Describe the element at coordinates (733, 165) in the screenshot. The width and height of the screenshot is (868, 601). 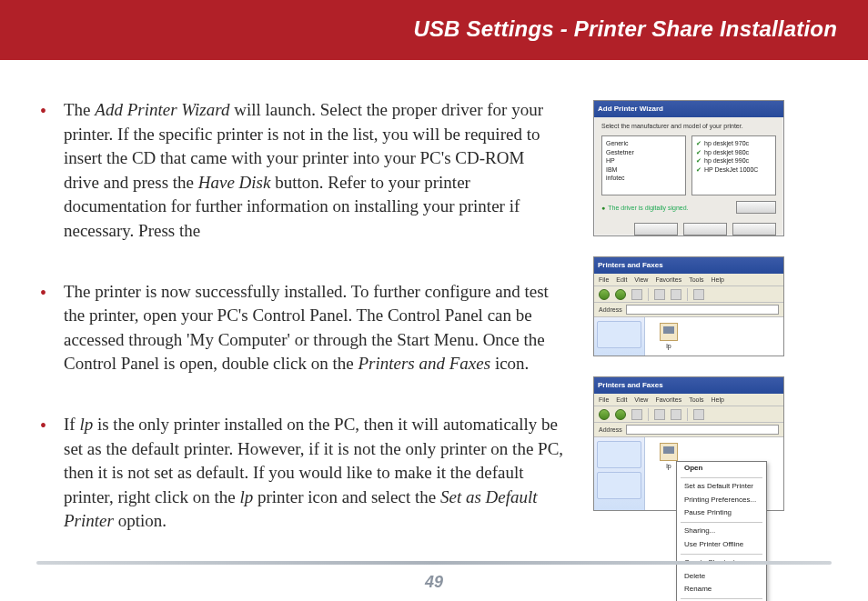
I see `printer-list: hp deskjet 970chp deskjet 980chp deskjet…` at that location.